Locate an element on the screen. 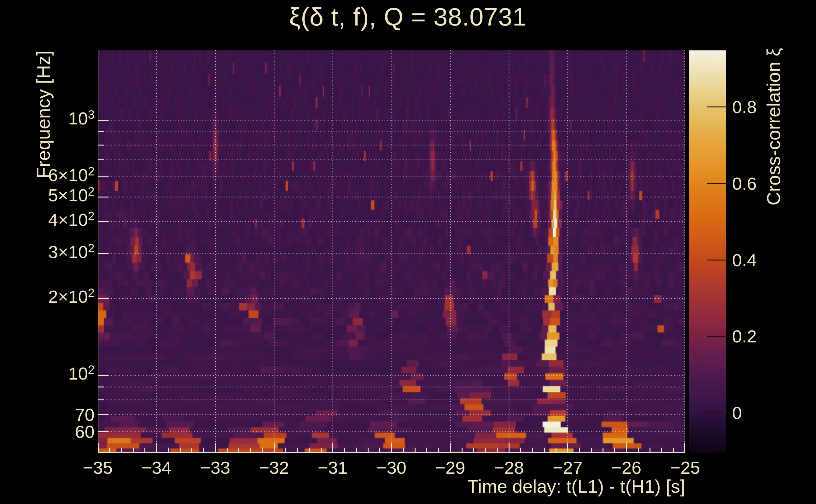 The height and width of the screenshot is (504, 816). y-tick-label: 103 is located at coordinates (47, 118).